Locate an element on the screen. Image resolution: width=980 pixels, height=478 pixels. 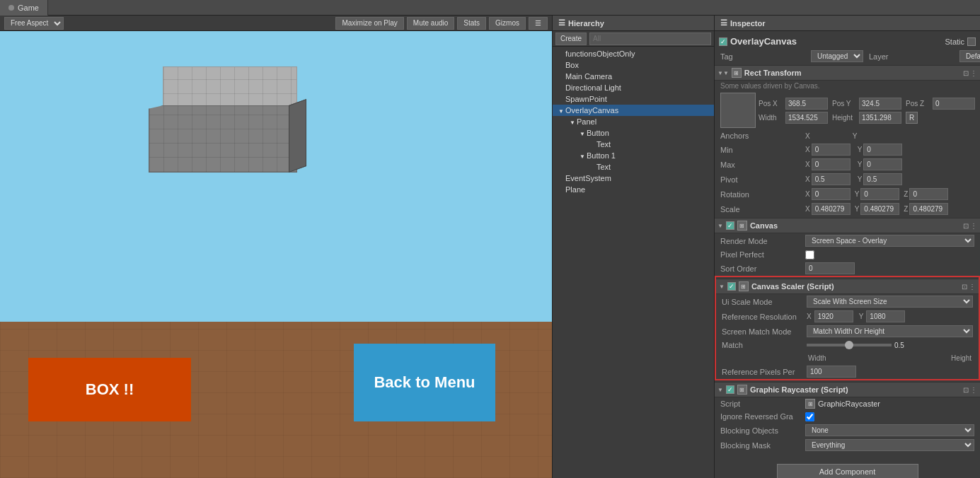
canvas-ref-btn: ⊡ is located at coordinates (966, 226).